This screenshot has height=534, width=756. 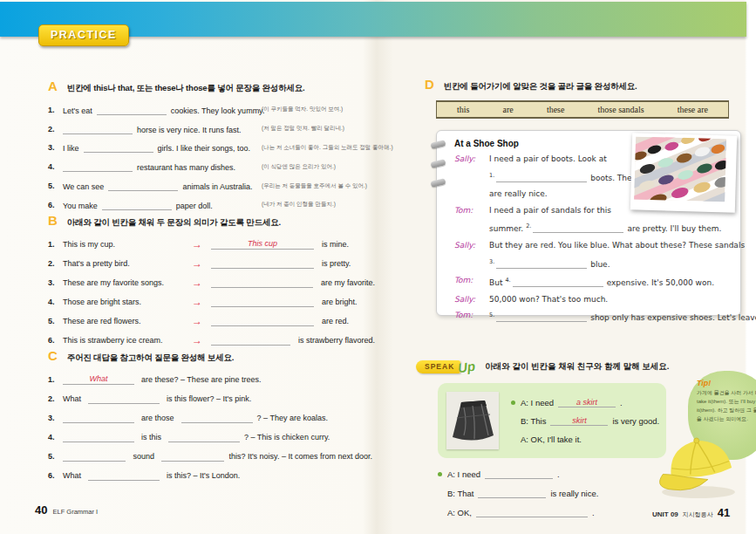 I want to click on exercise-item: 3. are those ? – They are koalas., so click(x=211, y=418).